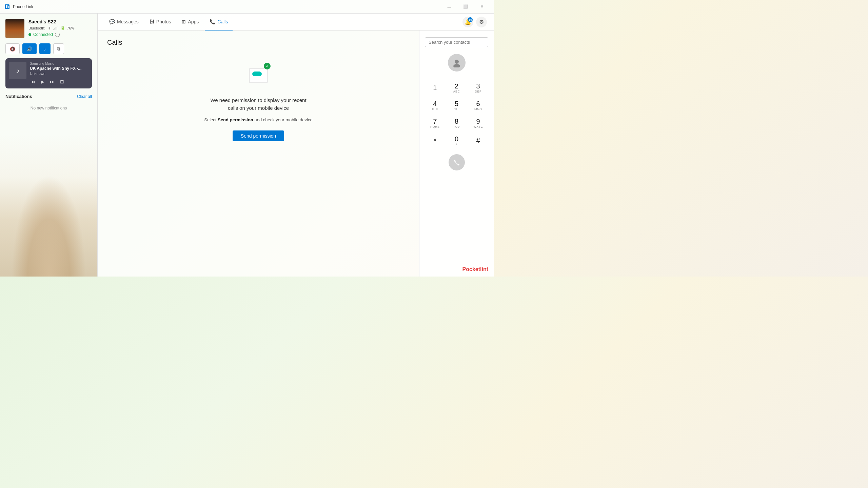 The image size is (868, 488). What do you see at coordinates (481, 22) in the screenshot?
I see `settings-button: ⚙` at bounding box center [481, 22].